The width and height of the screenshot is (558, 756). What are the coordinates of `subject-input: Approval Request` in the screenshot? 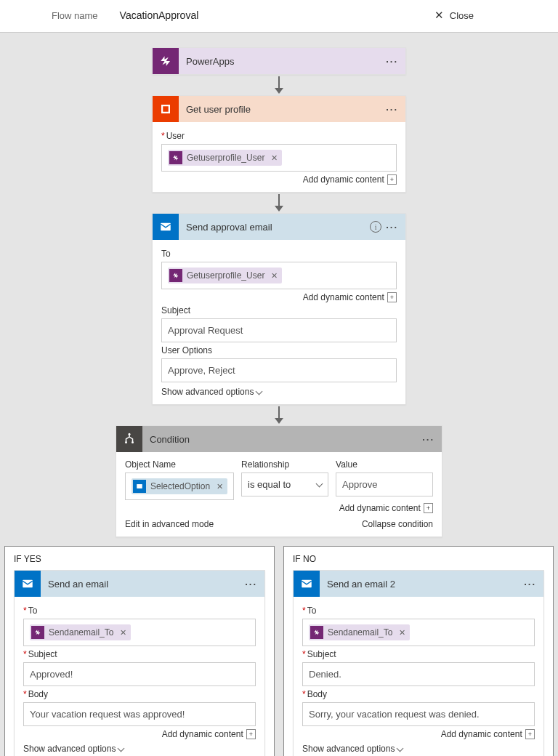 It's located at (279, 330).